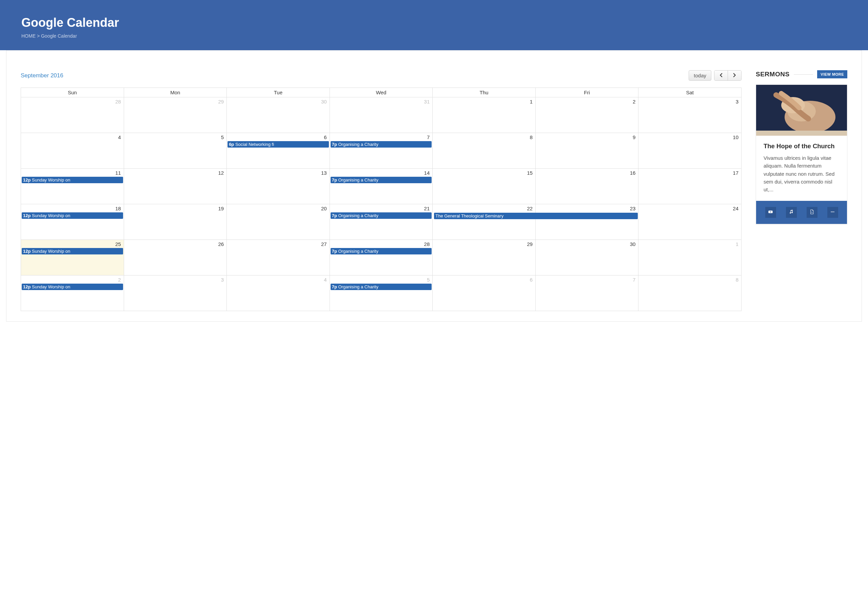 The width and height of the screenshot is (868, 611). What do you see at coordinates (381, 258) in the screenshot?
I see `calendar-day-cell: 287p Organising a Charity` at bounding box center [381, 258].